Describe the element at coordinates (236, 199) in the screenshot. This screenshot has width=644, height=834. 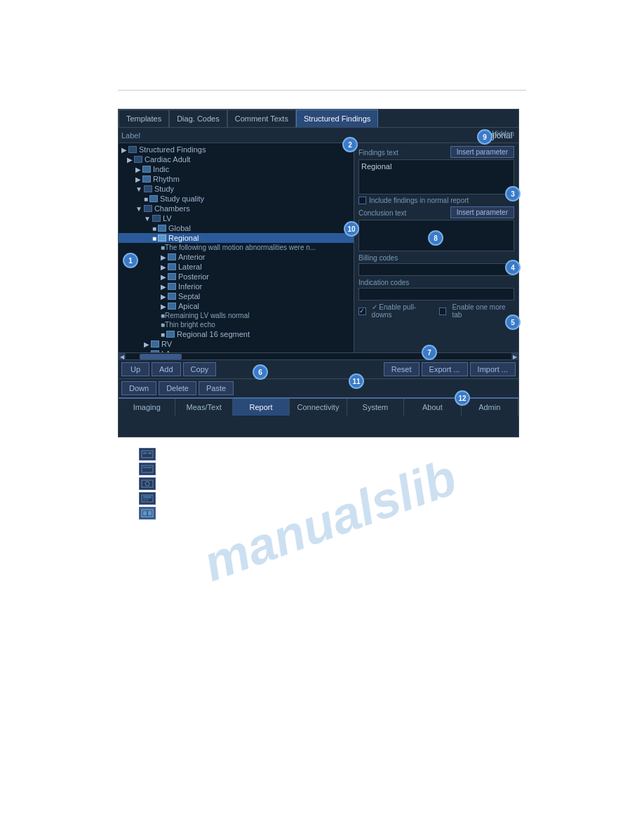
I see `tree-item-study-quality: ■ Study quality` at that location.